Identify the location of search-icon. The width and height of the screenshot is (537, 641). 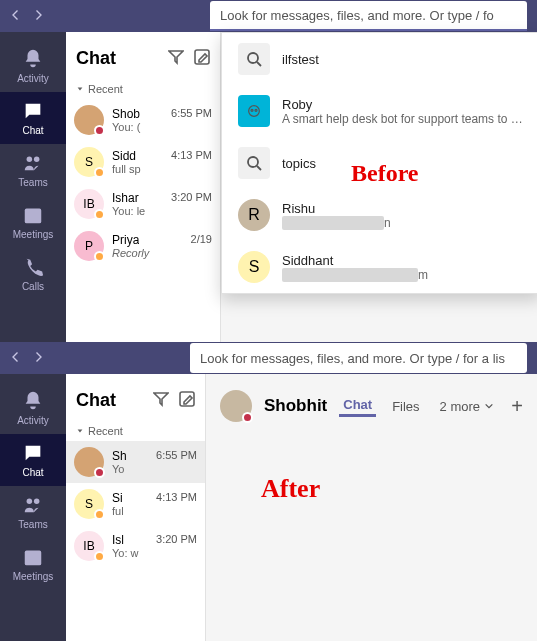
(254, 59).